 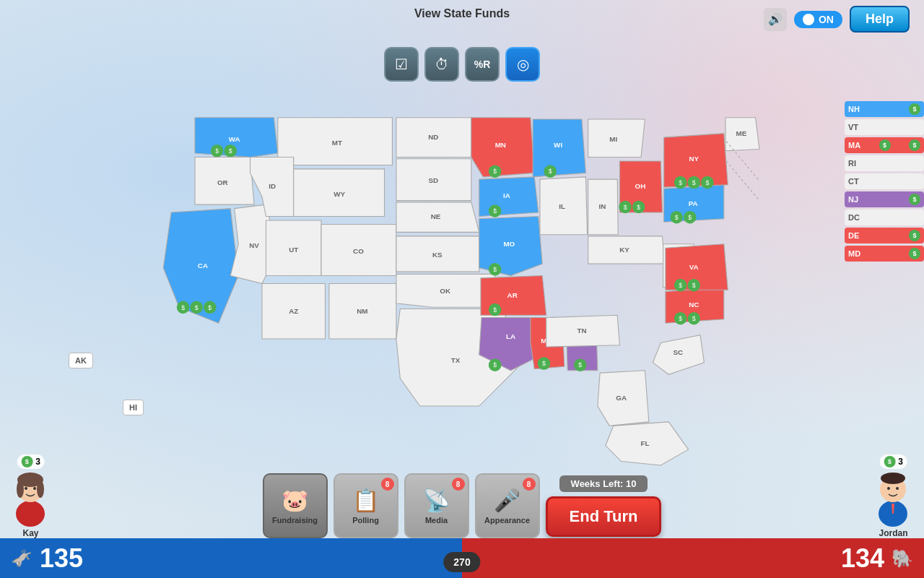 I want to click on money-icon-MA2: $, so click(x=915, y=145).